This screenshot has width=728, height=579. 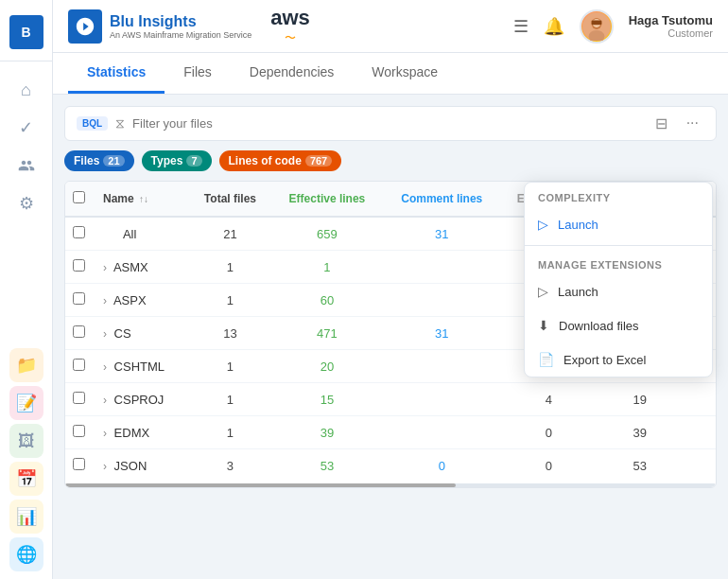 I want to click on th-comment-lines: Comment lines, so click(x=442, y=199).